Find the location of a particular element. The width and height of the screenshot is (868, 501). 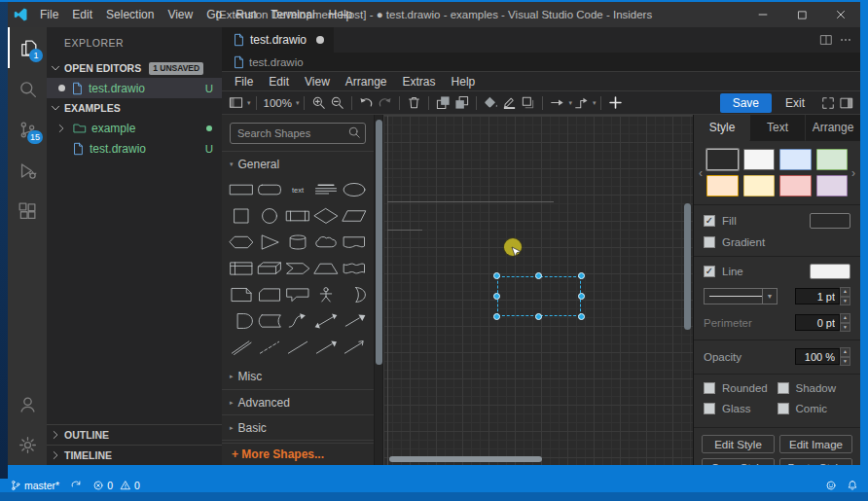

format-tab-text: Text is located at coordinates (777, 128).